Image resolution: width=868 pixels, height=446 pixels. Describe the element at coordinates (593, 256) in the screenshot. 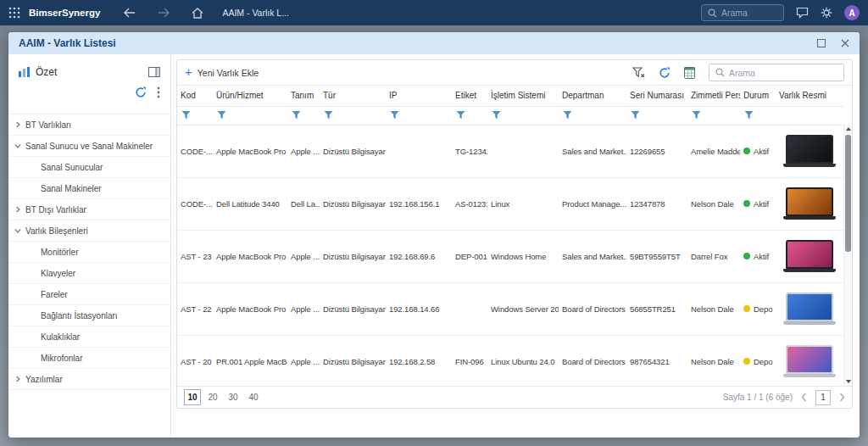

I see `cell: Sales and Market...` at that location.